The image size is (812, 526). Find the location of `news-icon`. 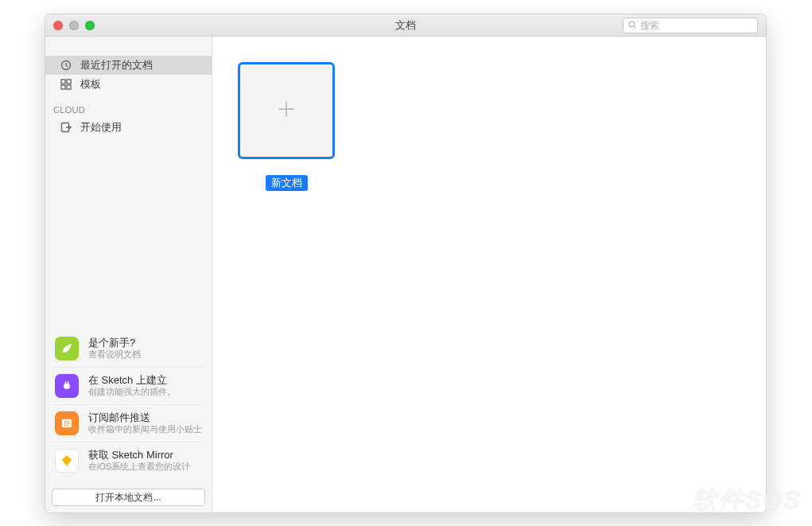

news-icon is located at coordinates (67, 423).